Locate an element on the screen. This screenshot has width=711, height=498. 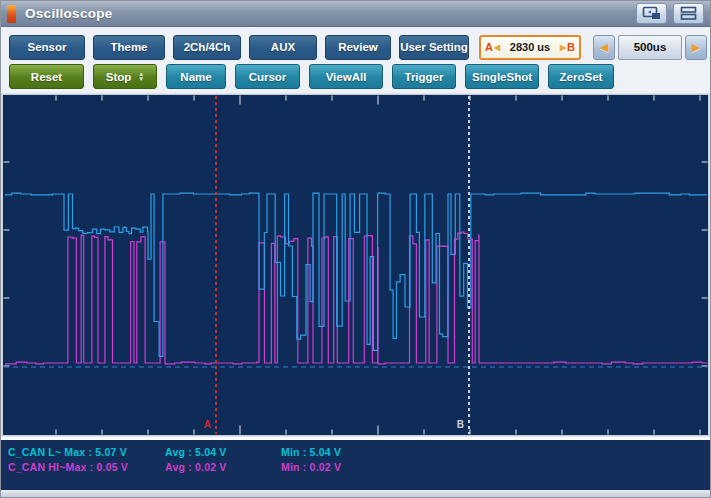
cursor-a-arrow-icon: ◀ is located at coordinates (497, 48).